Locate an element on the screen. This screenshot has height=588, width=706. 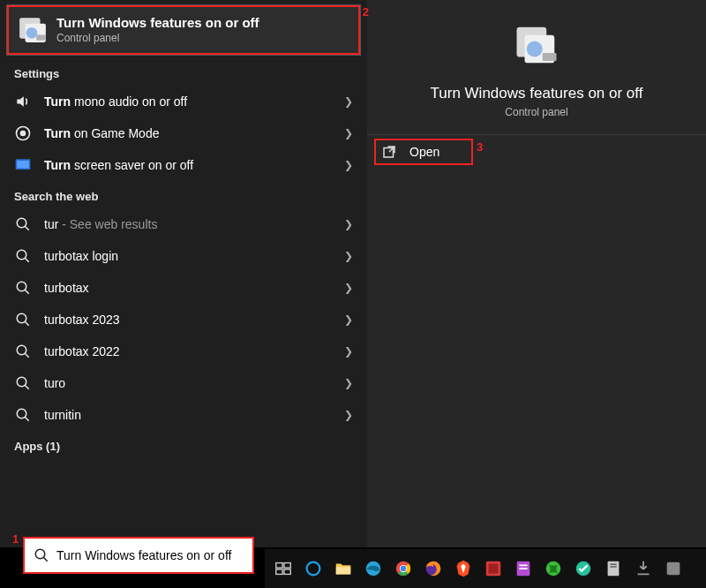
web-result-item: turbotax❯ is located at coordinates (184, 288).